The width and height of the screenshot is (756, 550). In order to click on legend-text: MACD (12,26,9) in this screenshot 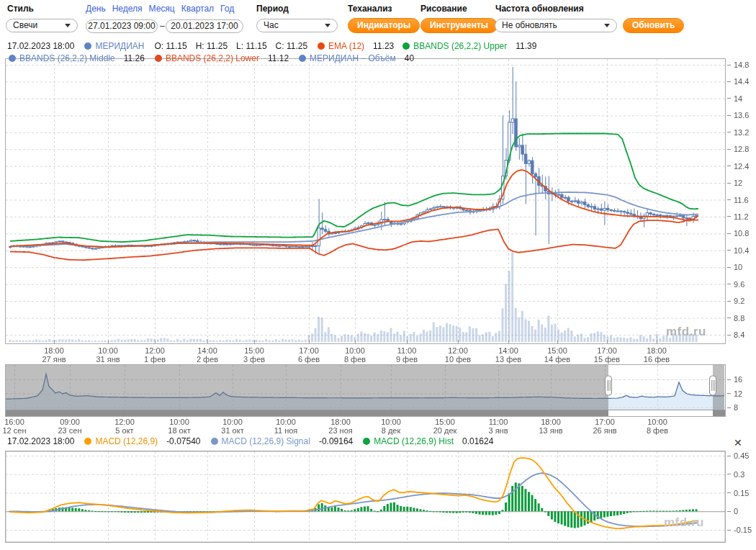, I will do `click(127, 441)`.